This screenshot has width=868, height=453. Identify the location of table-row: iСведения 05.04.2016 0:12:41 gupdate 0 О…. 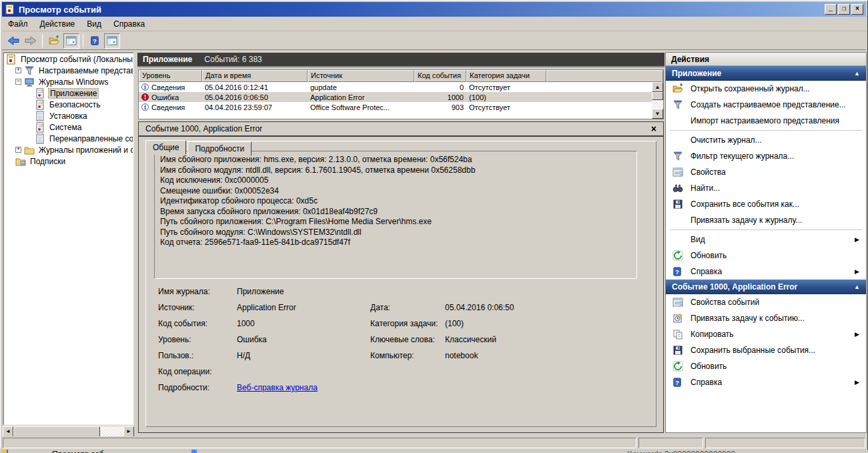
(401, 87).